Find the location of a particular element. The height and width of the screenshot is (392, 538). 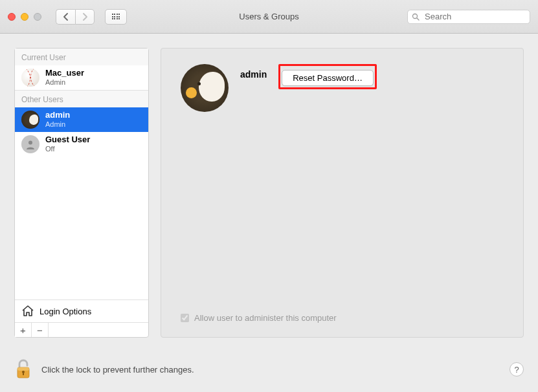

user-name: Mac_user is located at coordinates (65, 74).